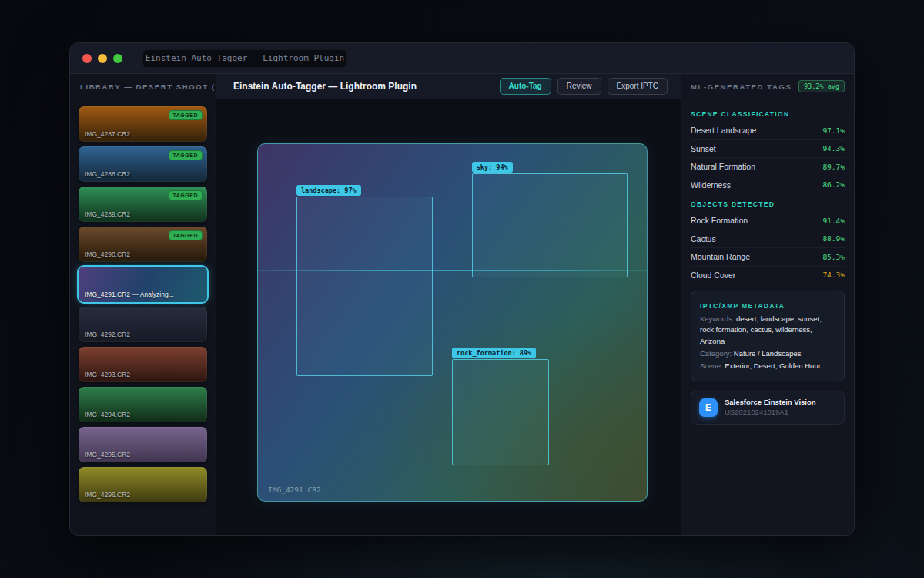  What do you see at coordinates (712, 365) in the screenshot?
I see `metadata-key: Scene:` at bounding box center [712, 365].